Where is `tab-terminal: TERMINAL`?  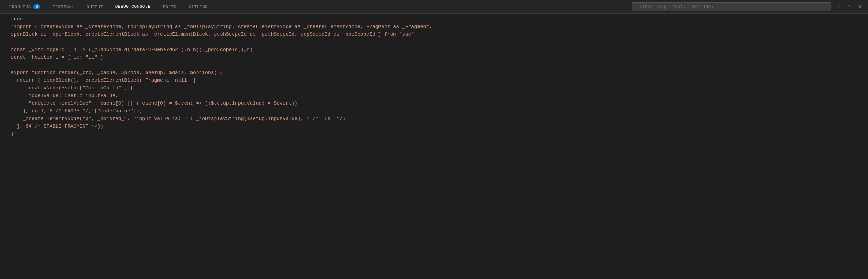
tab-terminal: TERMINAL is located at coordinates (64, 7).